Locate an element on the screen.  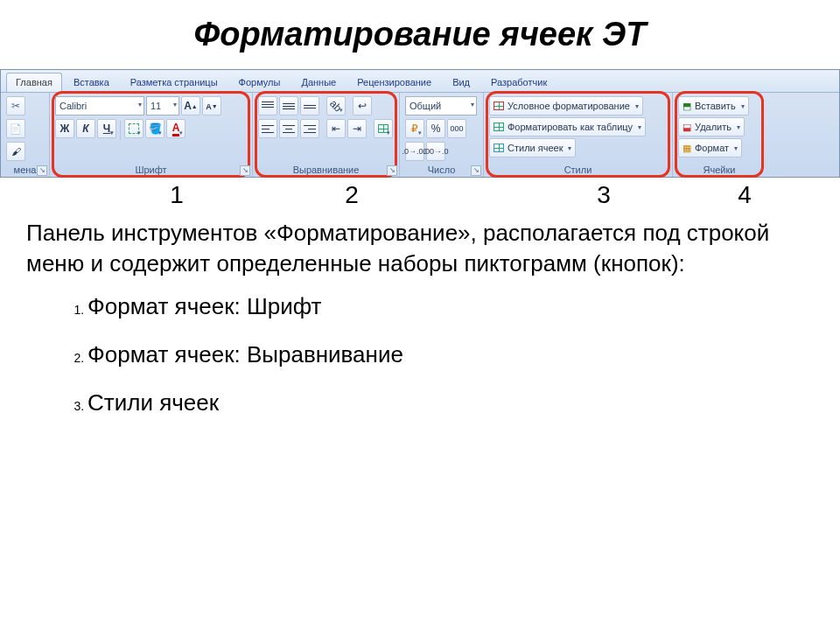
increase-decimal-button: .0→.00 is located at coordinates (415, 151).